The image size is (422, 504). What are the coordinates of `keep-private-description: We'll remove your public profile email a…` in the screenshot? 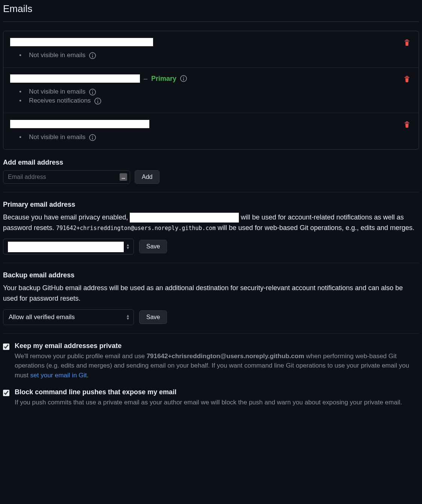 It's located at (217, 366).